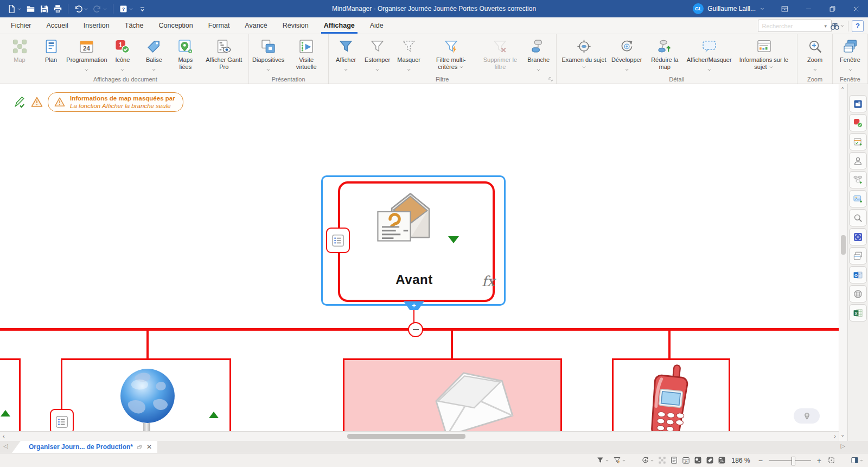 The image size is (868, 467). Describe the element at coordinates (346, 54) in the screenshot. I see `afficher-button: Afficher` at that location.